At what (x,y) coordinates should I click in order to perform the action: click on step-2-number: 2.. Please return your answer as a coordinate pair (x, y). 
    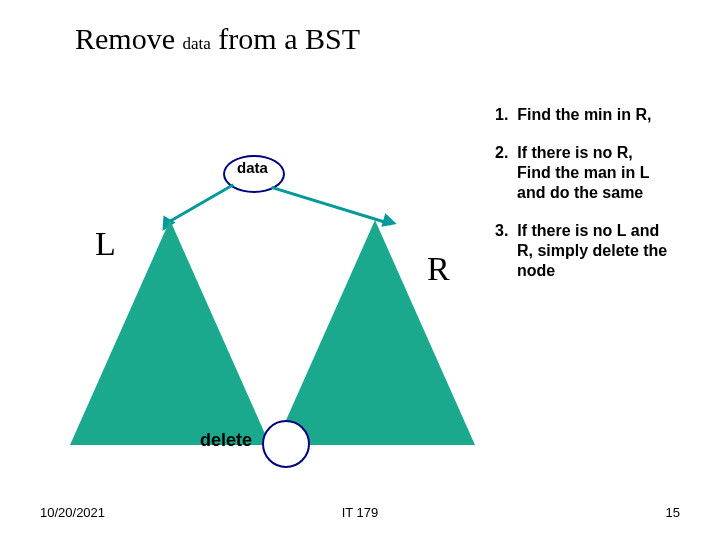
    Looking at the image, I should click on (502, 152).